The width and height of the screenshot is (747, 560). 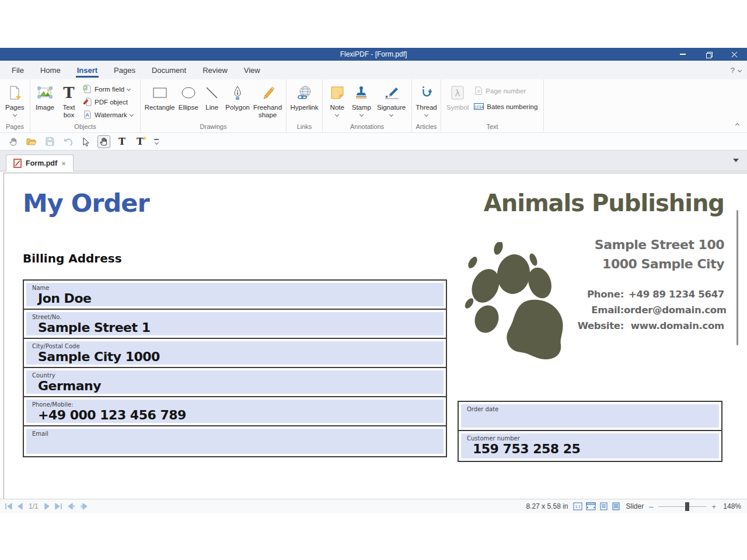 What do you see at coordinates (122, 142) in the screenshot?
I see `text-tool-icon: T` at bounding box center [122, 142].